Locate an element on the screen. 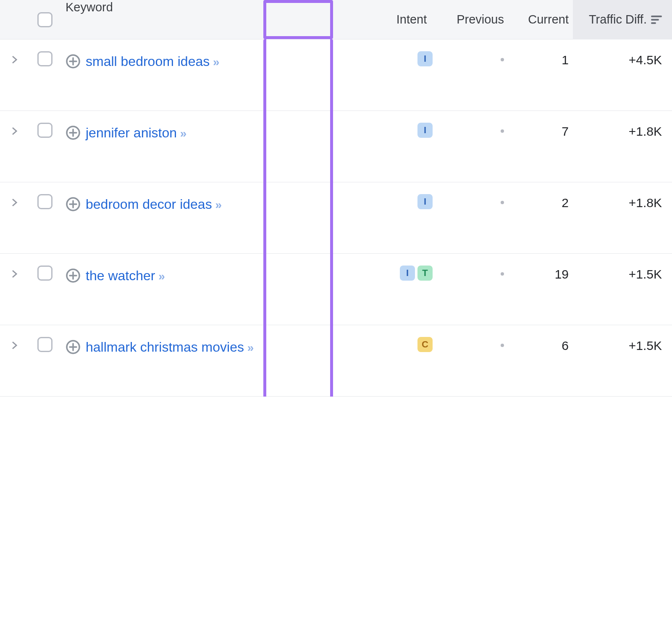  header-keyword: Keyword is located at coordinates (221, 20).